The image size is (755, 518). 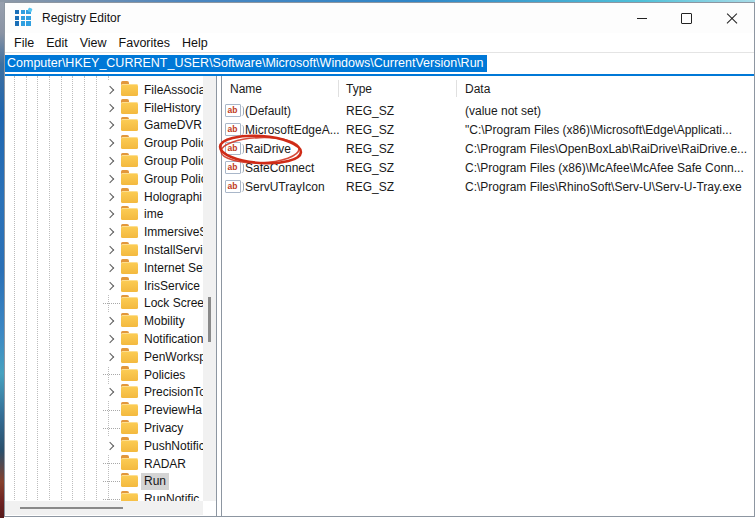 What do you see at coordinates (104, 197) in the screenshot?
I see `tree-item-holographi: Holographi` at bounding box center [104, 197].